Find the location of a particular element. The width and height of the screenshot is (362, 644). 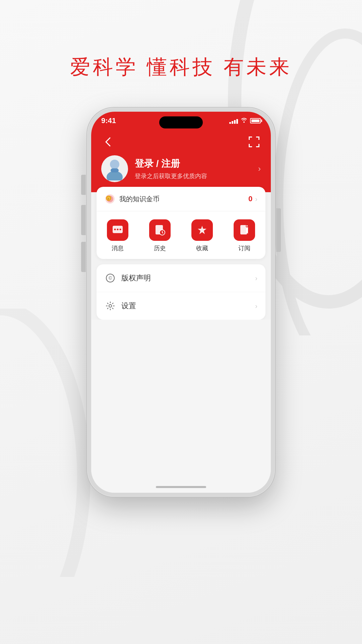

action-history: 历史 is located at coordinates (160, 236).